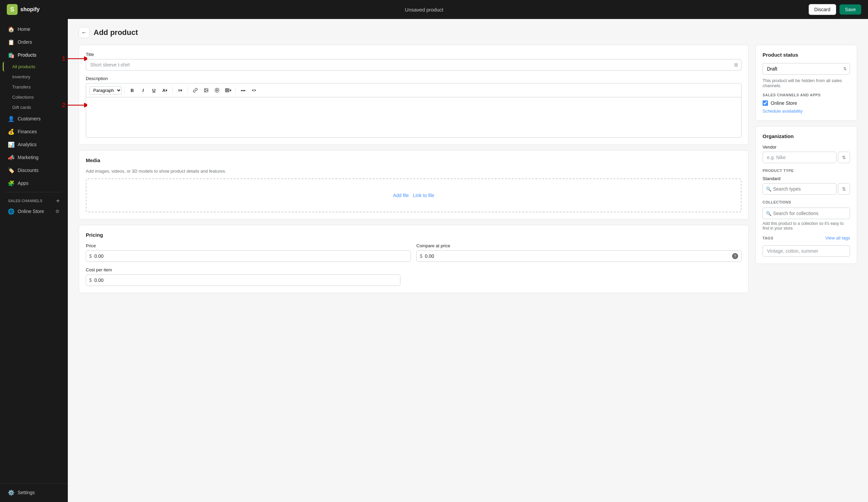 This screenshot has width=868, height=502. Describe the element at coordinates (769, 214) in the screenshot. I see `collections-search-icon: 🔍` at that location.